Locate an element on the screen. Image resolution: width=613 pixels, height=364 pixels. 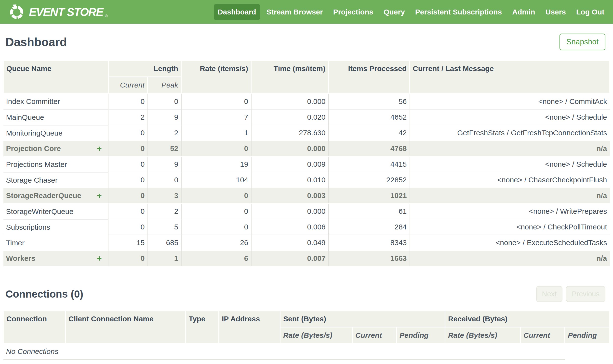
message-cell: <none> / Schedule is located at coordinates (510, 117).